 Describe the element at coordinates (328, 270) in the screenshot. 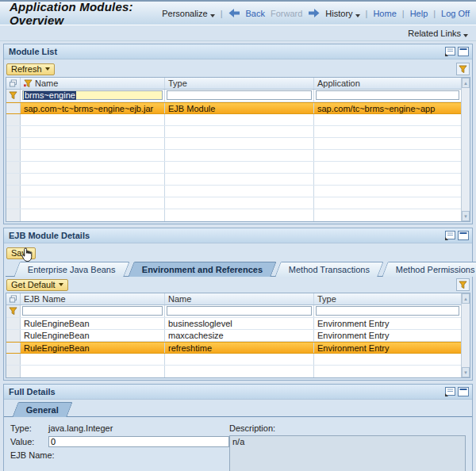

I see `tab-method-transactions: Method Transactions` at that location.